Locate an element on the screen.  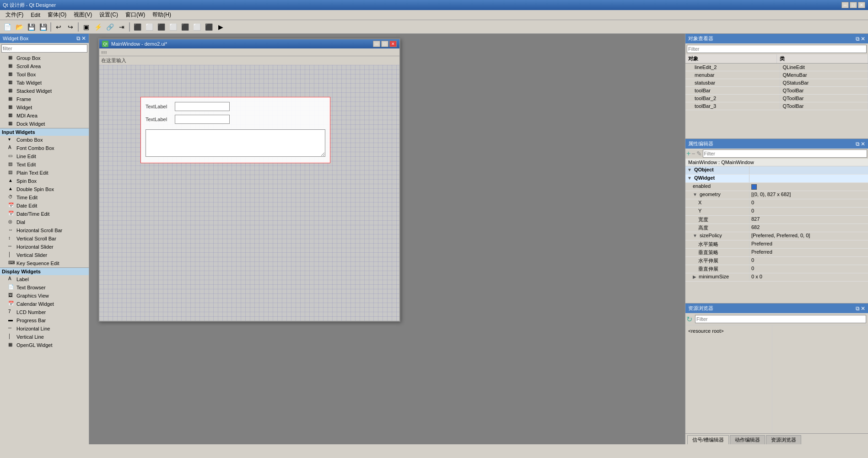
toolbar-layout-g: ⬛ is located at coordinates (161, 27).